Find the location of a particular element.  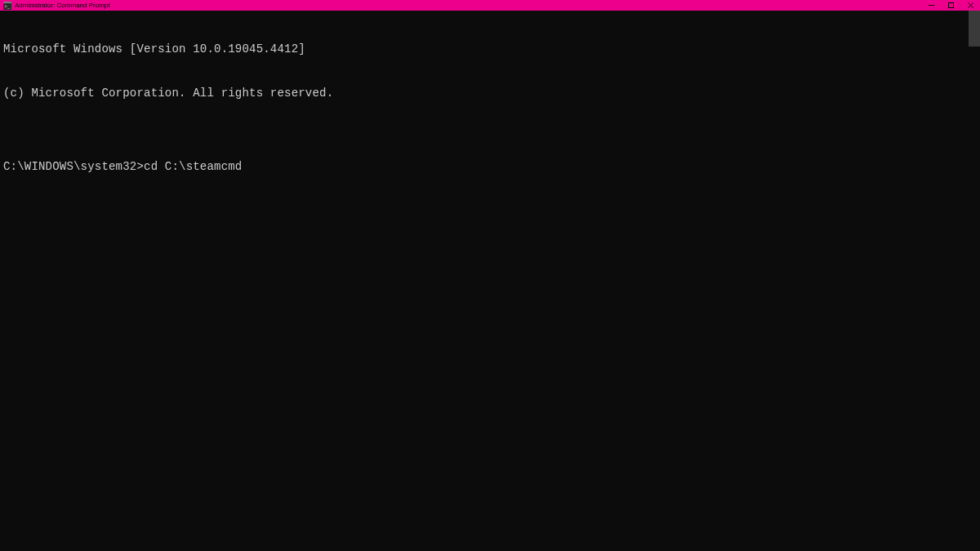

minimize-button is located at coordinates (931, 5).